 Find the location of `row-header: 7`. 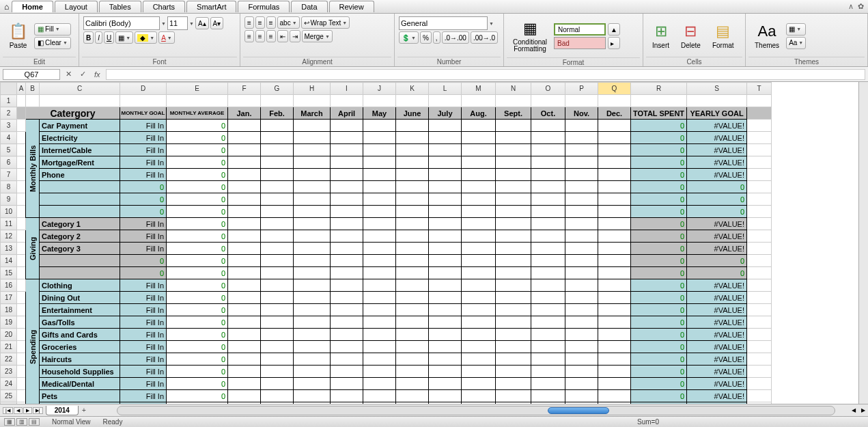

row-header: 7 is located at coordinates (9, 175).